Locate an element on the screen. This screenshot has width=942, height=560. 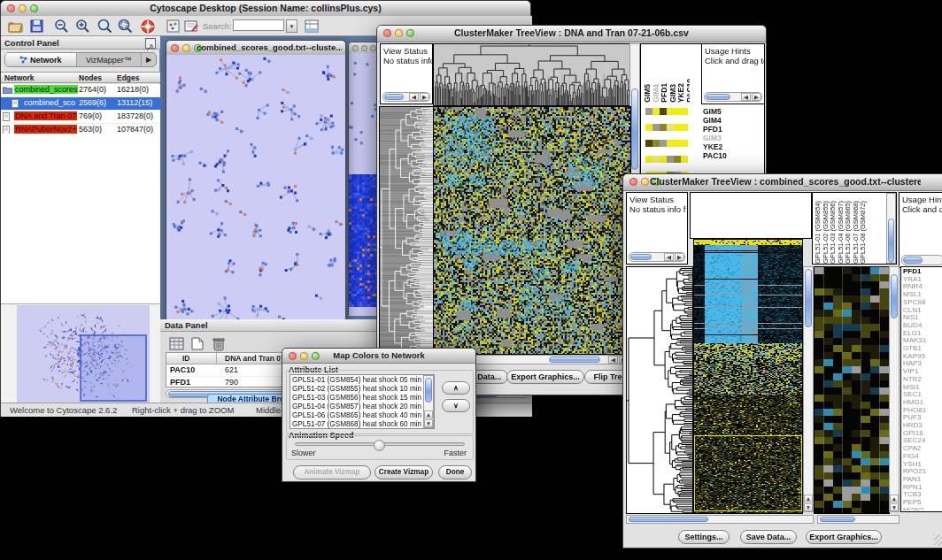
edges-count: 13112(15) is located at coordinates (135, 103).